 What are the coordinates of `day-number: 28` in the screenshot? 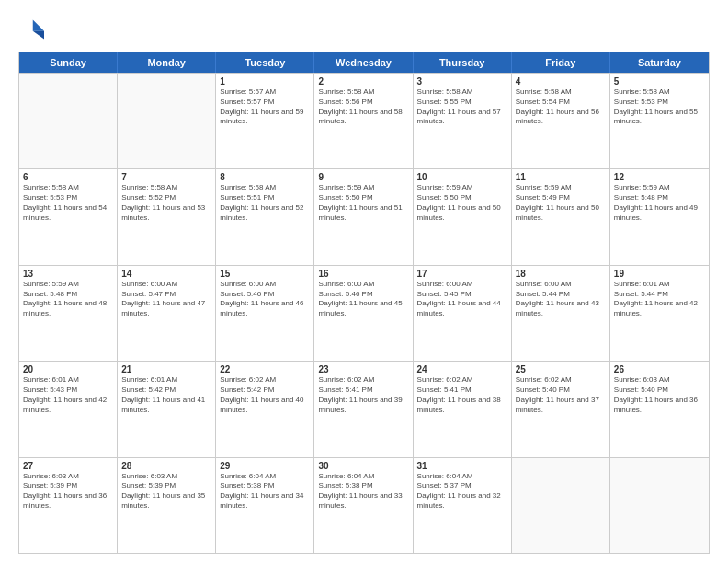 It's located at (166, 465).